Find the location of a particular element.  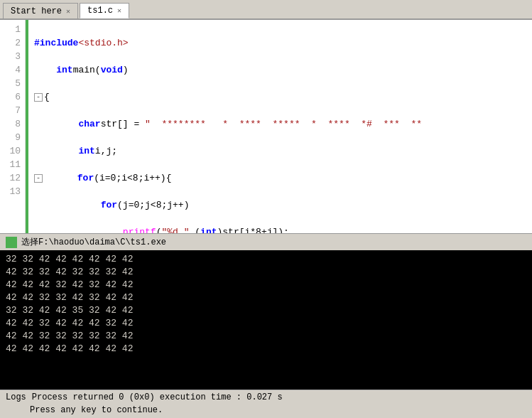

code-line-5: int i,j; is located at coordinates (280, 151).